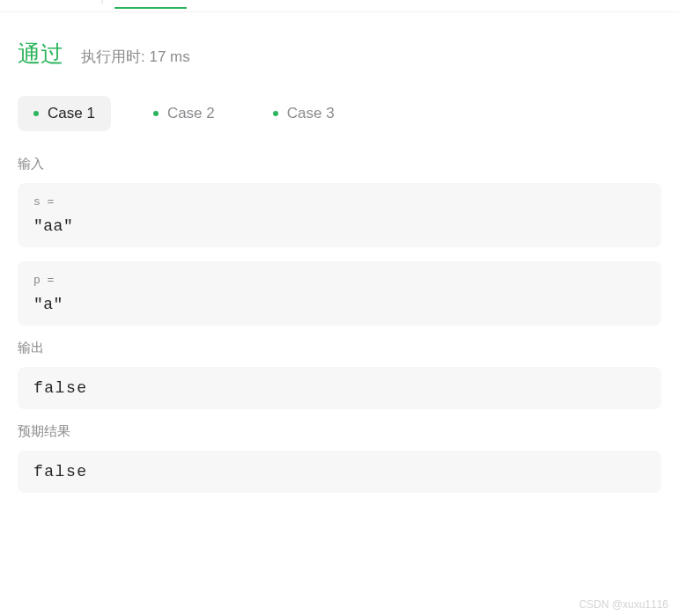 The image size is (679, 616). What do you see at coordinates (340, 215) in the screenshot?
I see `input-block-s: s = "aa"` at bounding box center [340, 215].